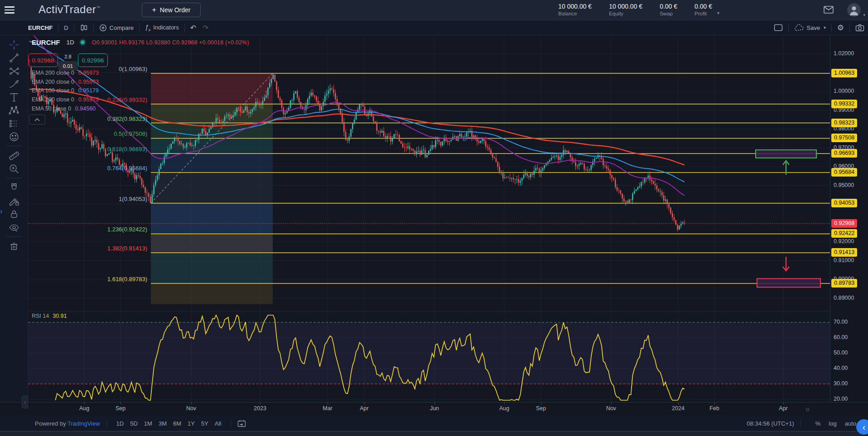 This screenshot has height=436, width=868. I want to click on fib-level-label: 0.618(0.96693), so click(111, 149).